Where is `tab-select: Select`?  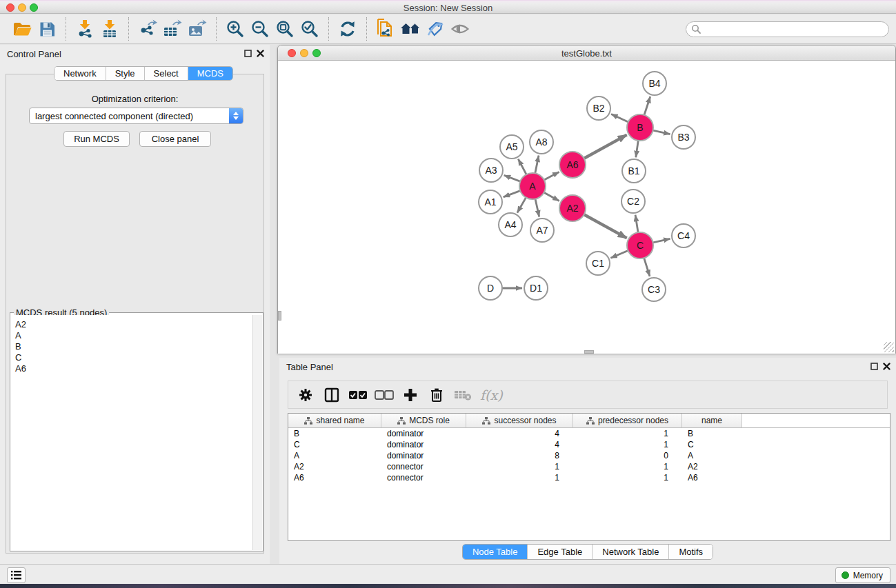
tab-select: Select is located at coordinates (167, 73).